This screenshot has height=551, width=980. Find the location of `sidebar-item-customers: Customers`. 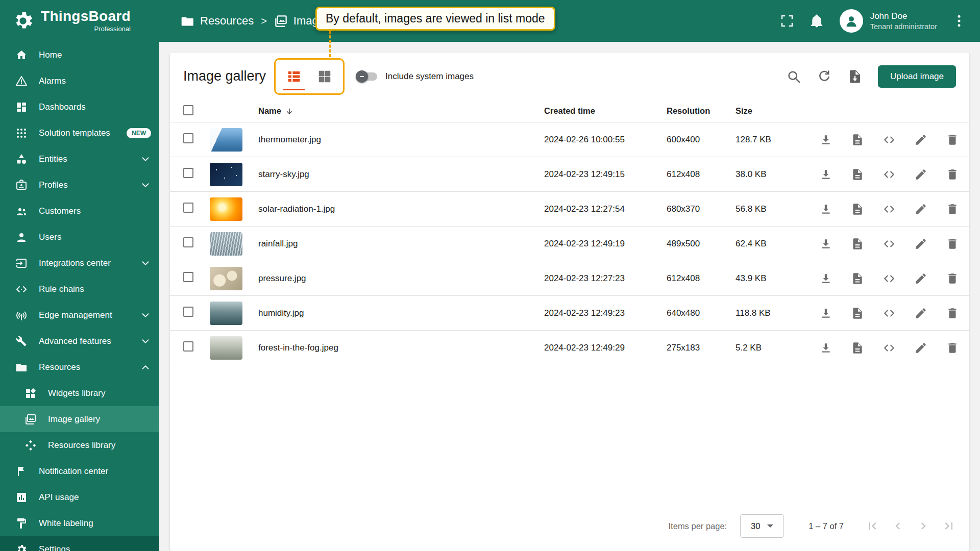

sidebar-item-customers: Customers is located at coordinates (80, 211).